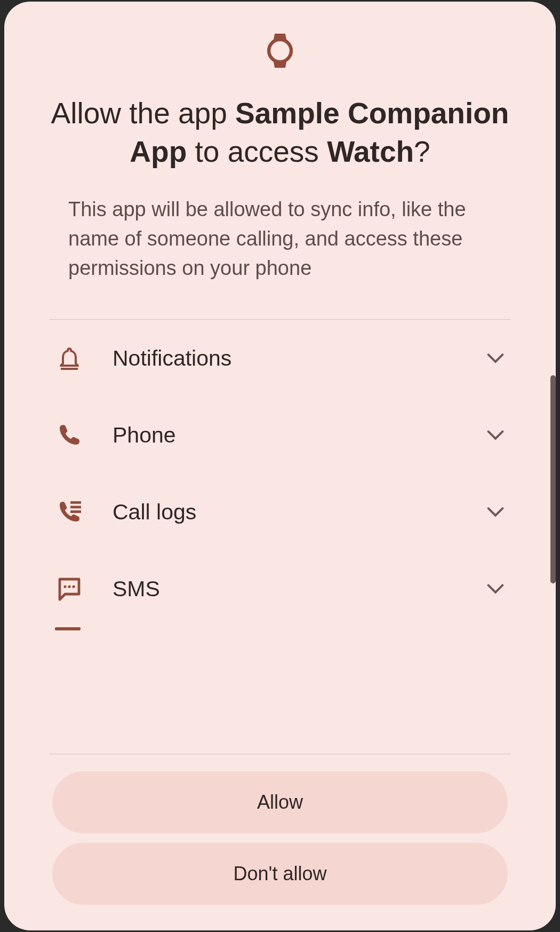 The width and height of the screenshot is (560, 932). What do you see at coordinates (69, 589) in the screenshot?
I see `sms-icon` at bounding box center [69, 589].